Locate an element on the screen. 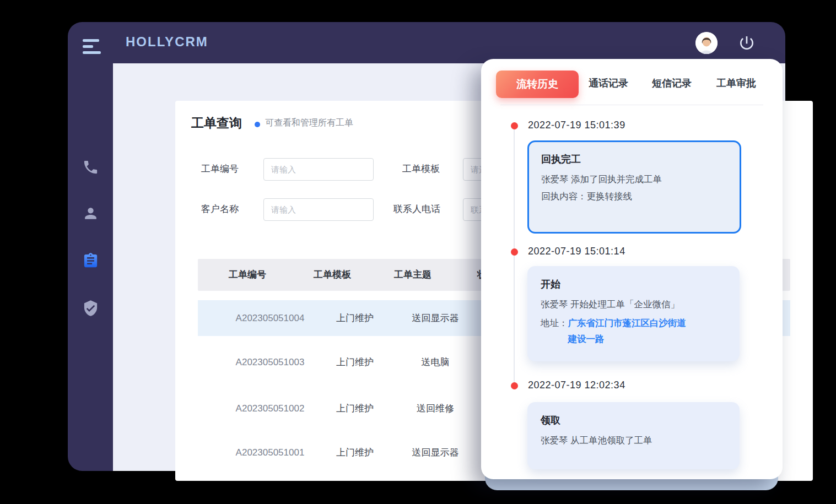 The width and height of the screenshot is (836, 504). avatar-image is located at coordinates (706, 43).